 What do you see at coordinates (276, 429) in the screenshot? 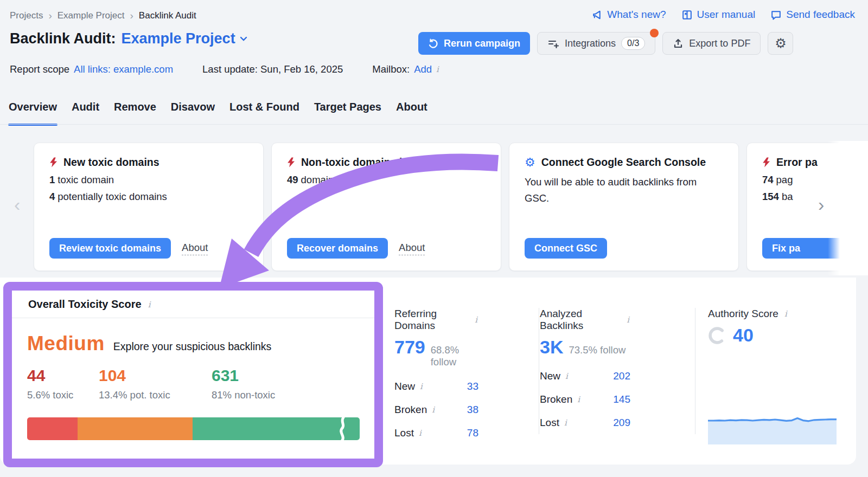
I see `bar-segment-non-toxic` at bounding box center [276, 429].